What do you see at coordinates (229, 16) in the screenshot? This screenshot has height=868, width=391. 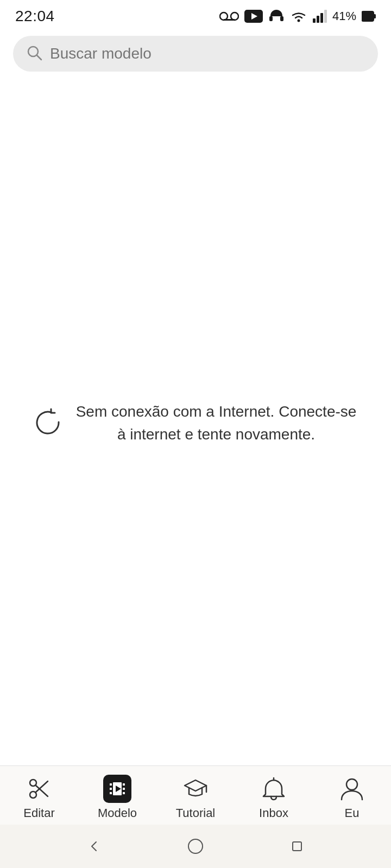 I see `voicemail-icon` at bounding box center [229, 16].